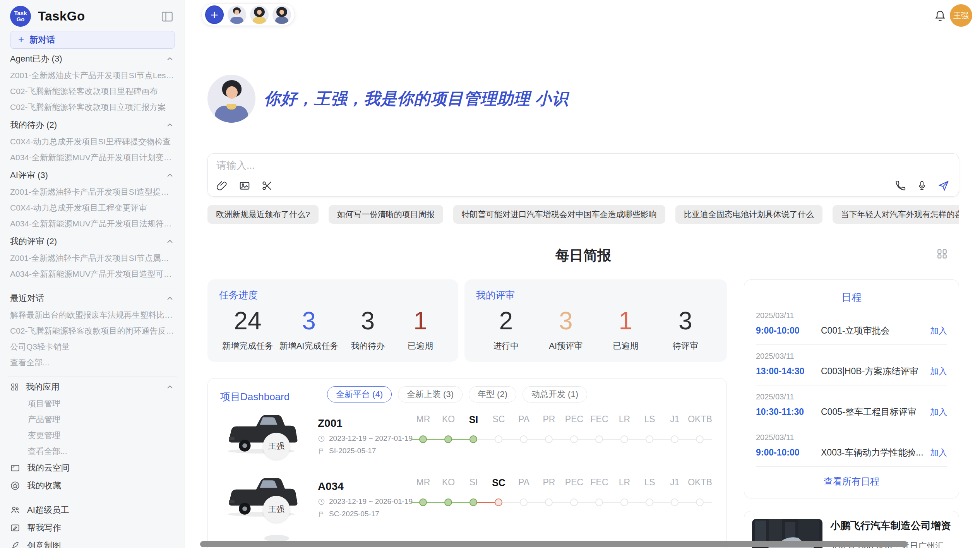  What do you see at coordinates (92, 274) in the screenshot?
I see `sidebar-item: A034-全新新能源MUV产品开发项目造型可行性评审` at bounding box center [92, 274].